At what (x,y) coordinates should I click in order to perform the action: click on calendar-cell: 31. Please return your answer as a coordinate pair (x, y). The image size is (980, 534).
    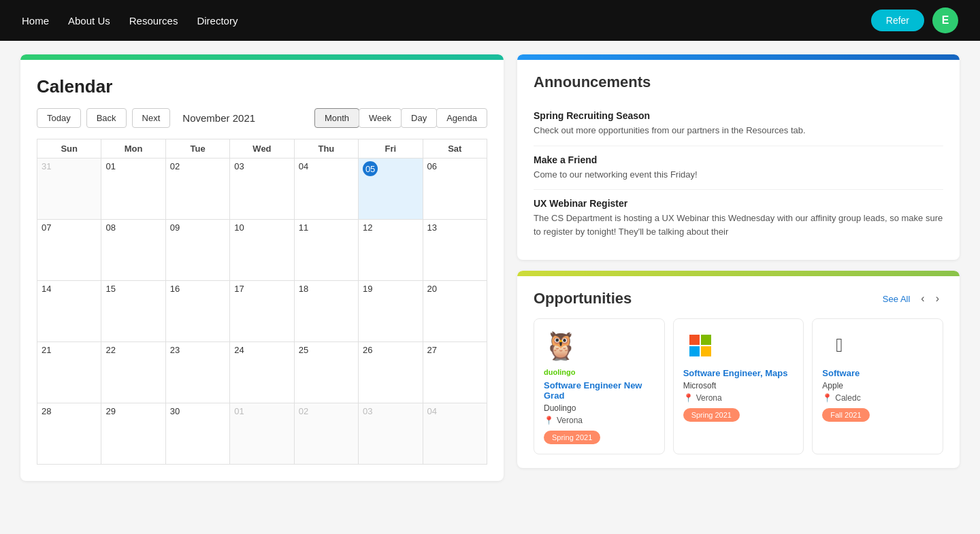
    Looking at the image, I should click on (69, 189).